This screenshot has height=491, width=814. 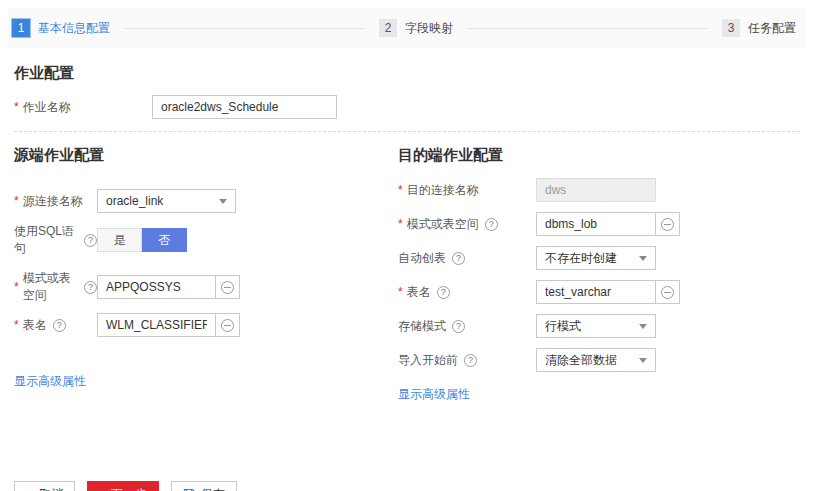 I want to click on before-import-label-text: 导入开始前, so click(x=428, y=360).